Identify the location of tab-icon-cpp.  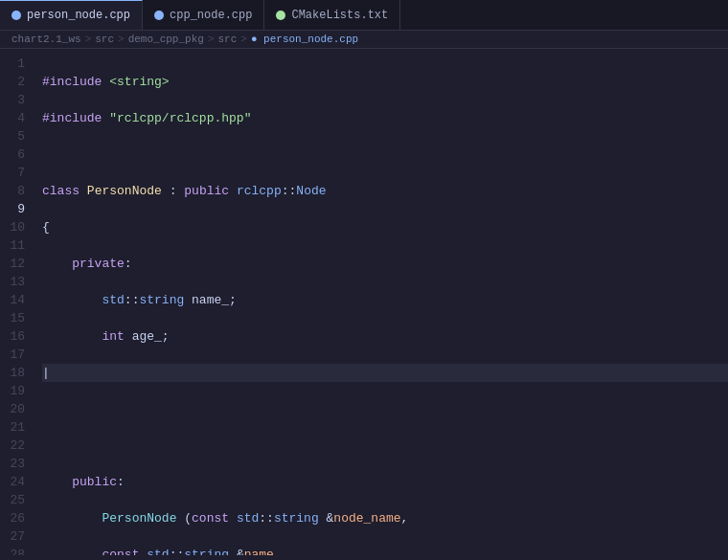
(16, 15).